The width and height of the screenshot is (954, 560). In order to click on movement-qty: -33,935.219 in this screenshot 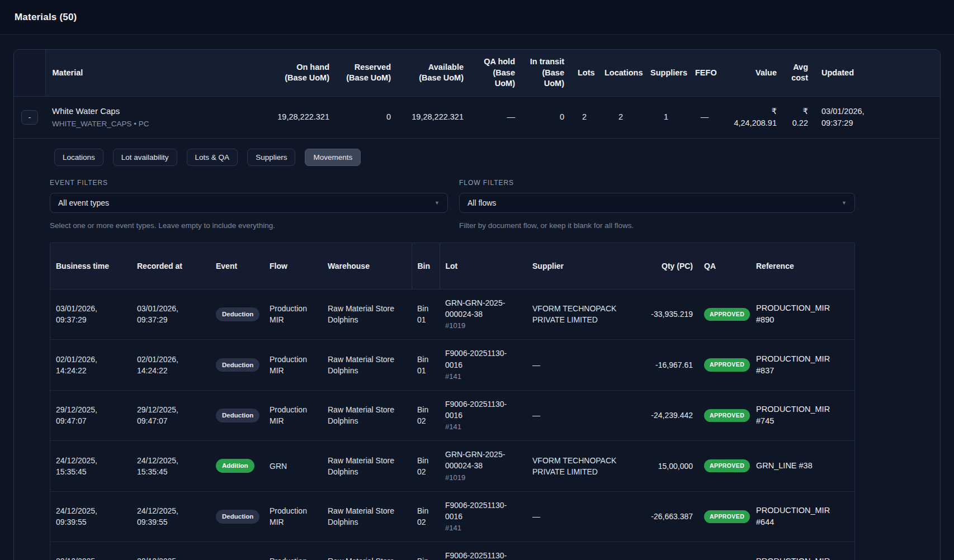, I will do `click(662, 314)`.